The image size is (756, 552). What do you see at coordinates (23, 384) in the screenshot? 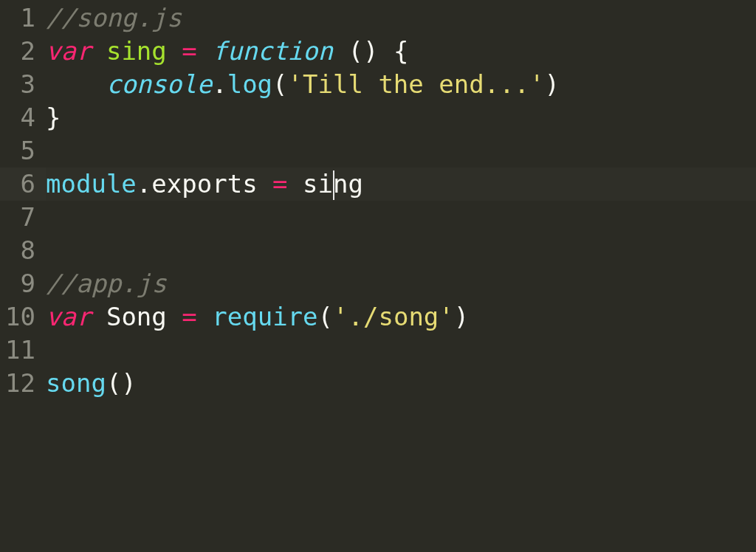
I see `line-number: 12` at bounding box center [23, 384].